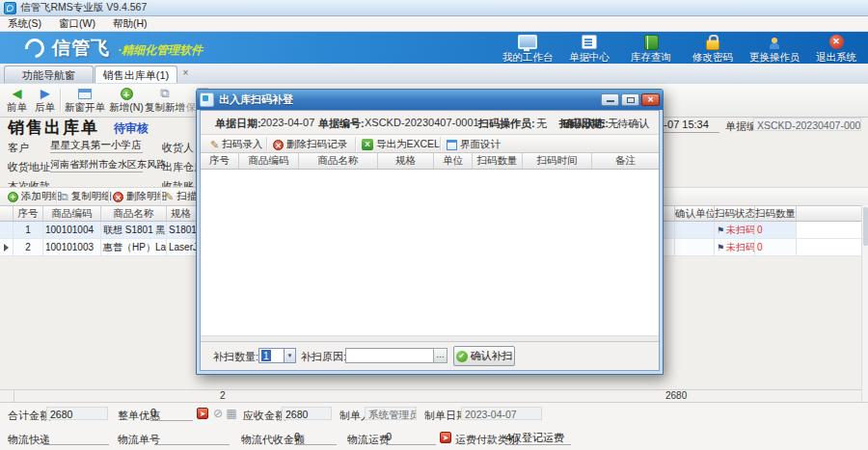 The height and width of the screenshot is (450, 868). What do you see at coordinates (269, 161) in the screenshot?
I see `dlg-col-code: 商品编码` at bounding box center [269, 161].